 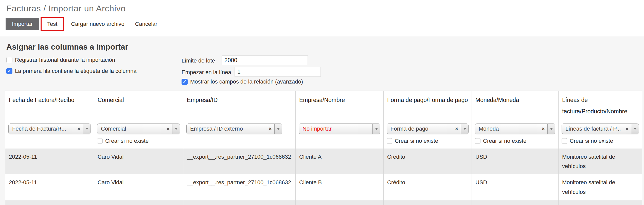 I want to click on mapping-cell: Fecha de Factura/R... ×, so click(x=50, y=135).